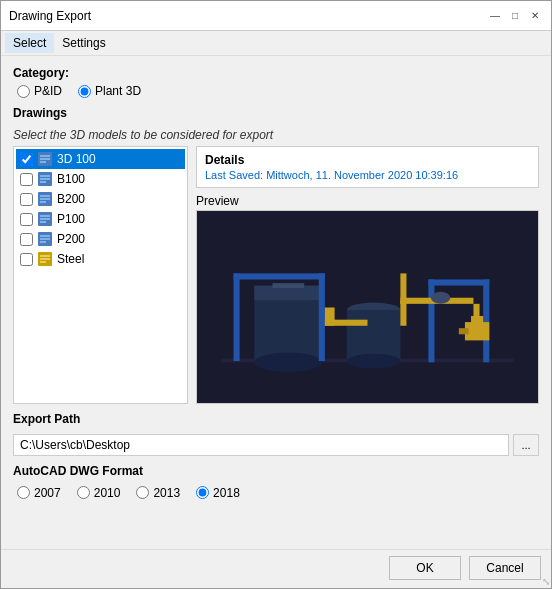  Describe the element at coordinates (45, 219) in the screenshot. I see `file-icon-p100` at that location.